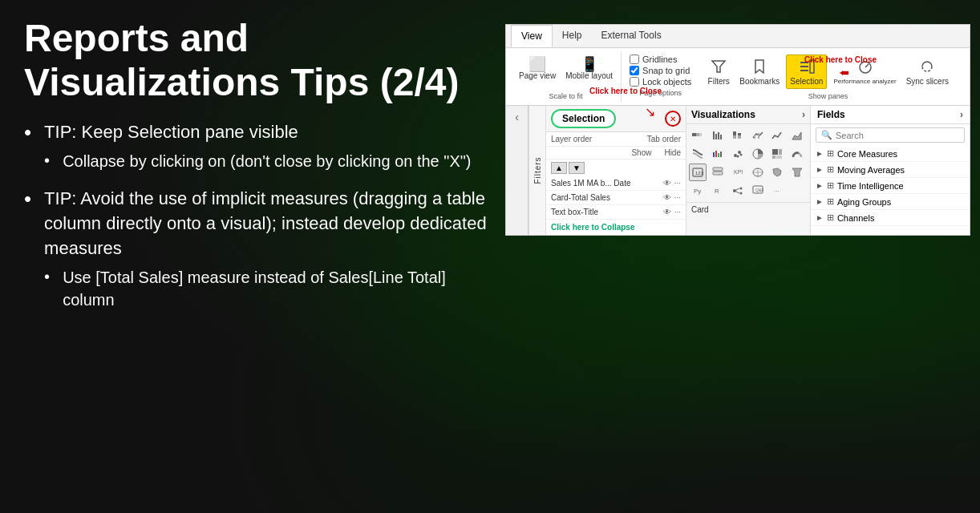 The image size is (980, 513). I want to click on viz-pane-title: Visualizations, so click(723, 115).